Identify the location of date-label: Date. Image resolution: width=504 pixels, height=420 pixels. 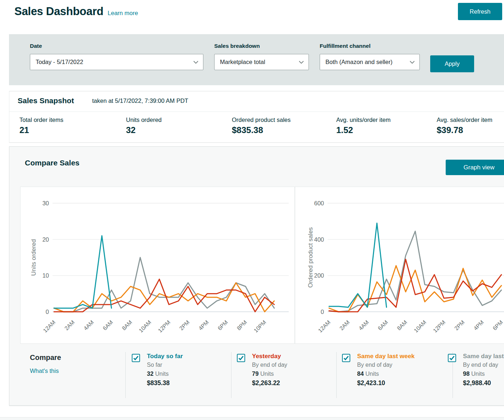
(117, 46).